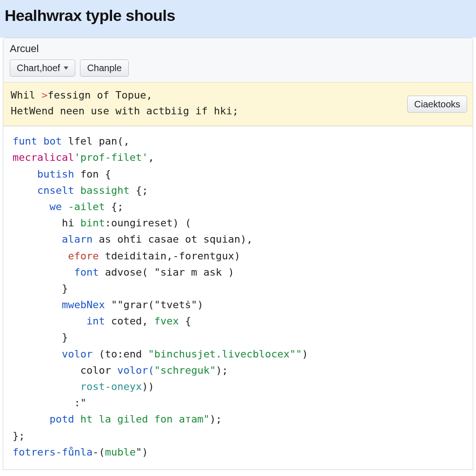  What do you see at coordinates (238, 111) in the screenshot?
I see `notice-line-2: HetWend neen use with actbiig if hki;` at bounding box center [238, 111].